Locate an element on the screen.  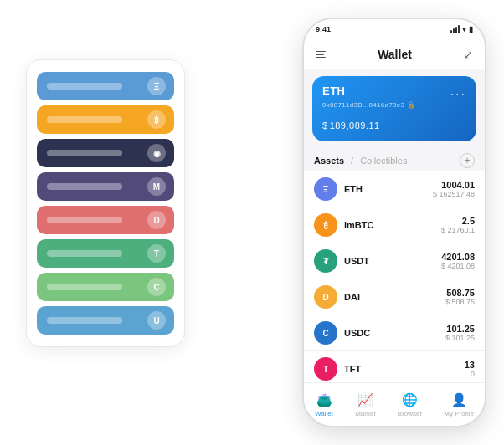
wallet-title: Wallet is located at coordinates (395, 54).